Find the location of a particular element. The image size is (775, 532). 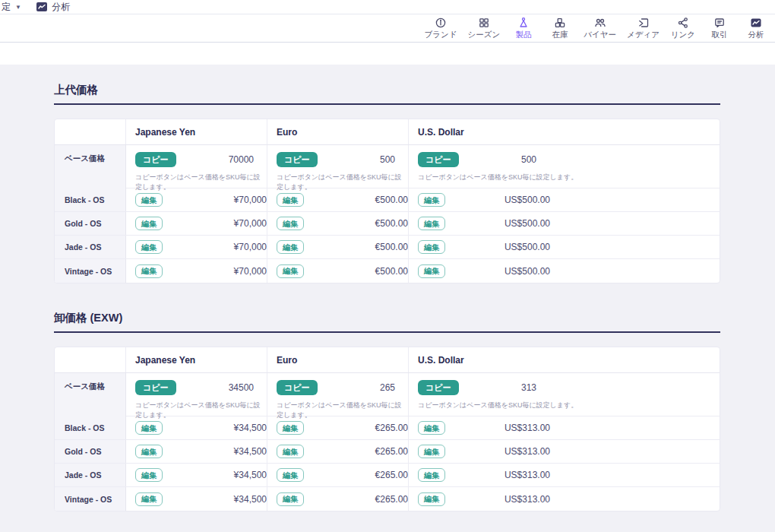

nav-item-analytics: 分析 is located at coordinates (756, 29).